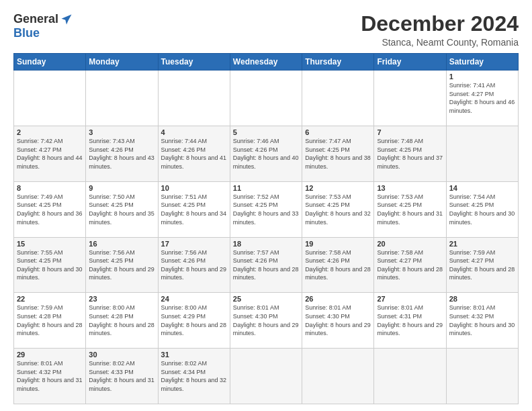 The width and height of the screenshot is (532, 411). I want to click on sub-title: Stanca, Neamt County, Romania, so click(439, 42).